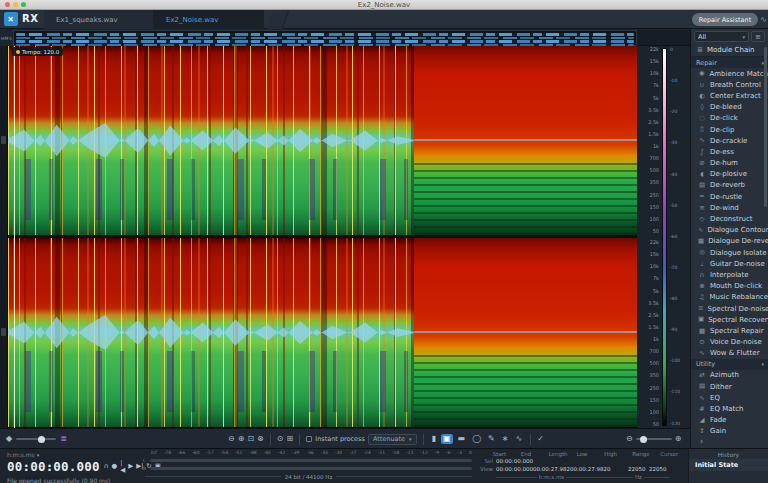 The height and width of the screenshot is (483, 768). Describe the element at coordinates (38, 52) in the screenshot. I see `tempo-marker: Tempo: 120.0` at that location.